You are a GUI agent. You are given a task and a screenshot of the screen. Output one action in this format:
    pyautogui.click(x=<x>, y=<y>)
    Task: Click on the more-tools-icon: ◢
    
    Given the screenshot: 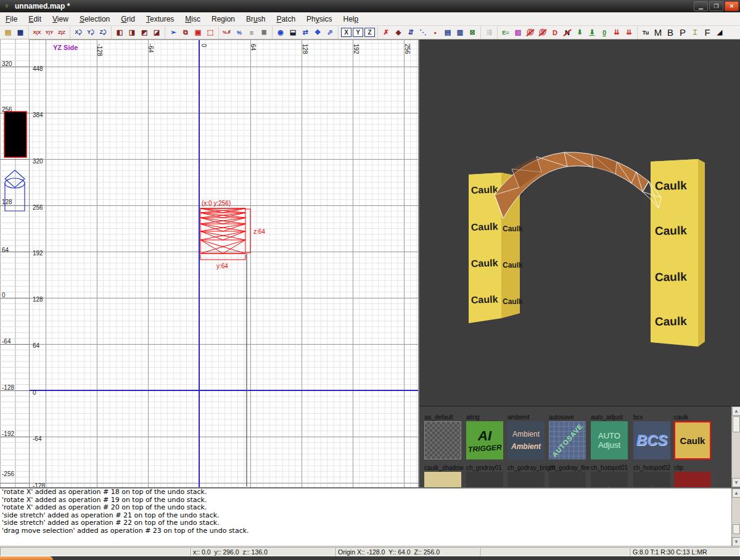 What is the action you would take?
    pyautogui.click(x=720, y=33)
    